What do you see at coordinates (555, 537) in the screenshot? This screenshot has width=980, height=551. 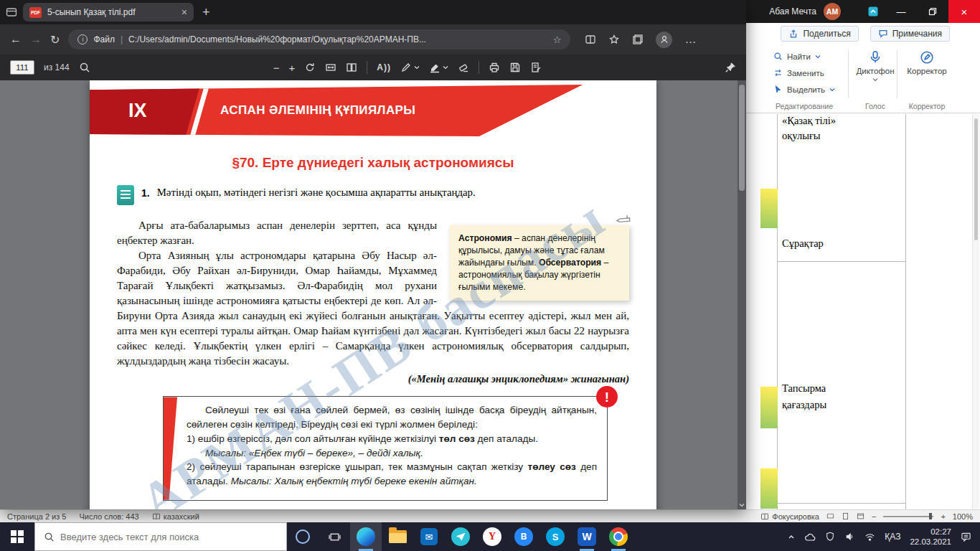 I see `taskbar-skype-button: S` at bounding box center [555, 537].